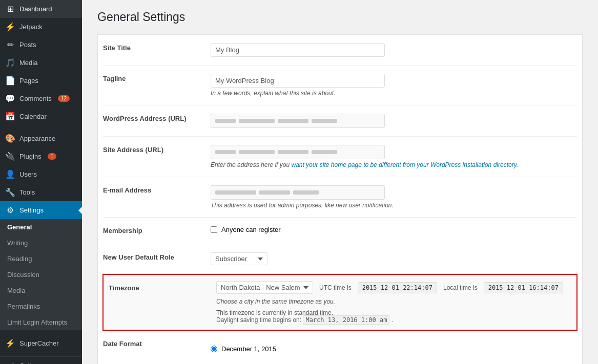 The image size is (598, 364). Describe the element at coordinates (394, 157) in the screenshot. I see `site-address-value: Enter the address here if you want your …` at that location.